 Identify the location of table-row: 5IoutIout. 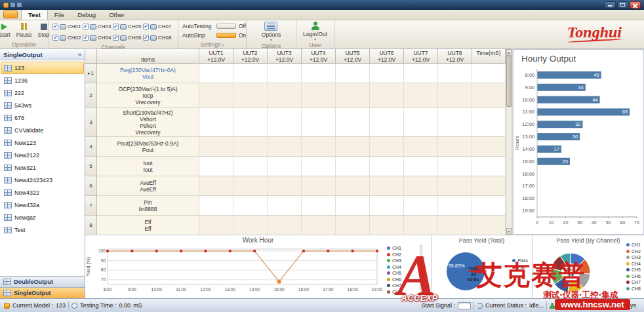
(298, 166).